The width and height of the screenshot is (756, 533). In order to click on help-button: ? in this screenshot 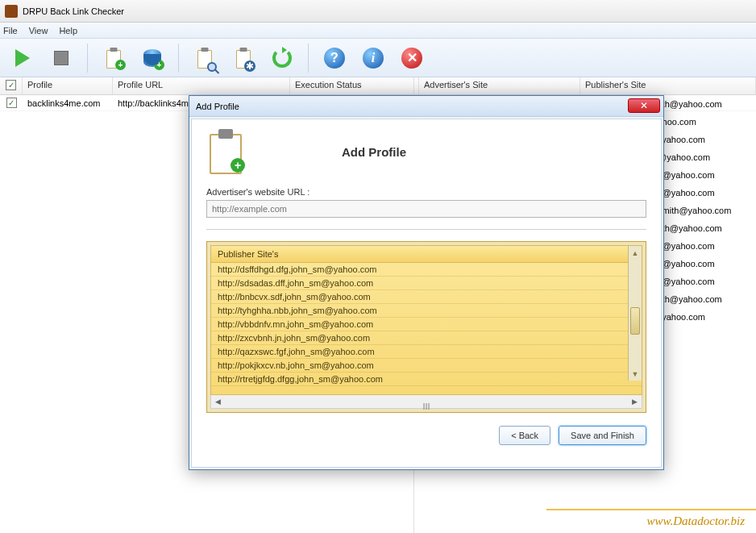, I will do `click(334, 58)`.